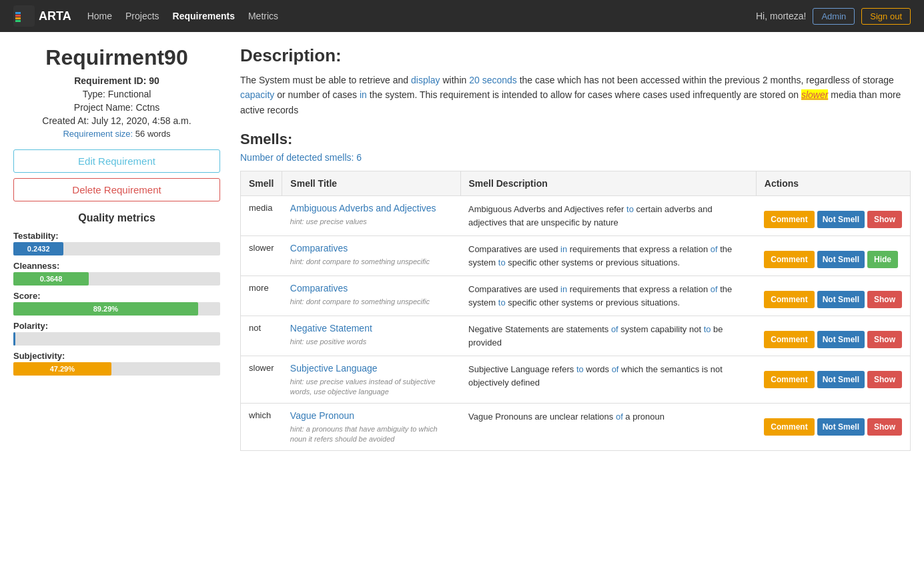  I want to click on smell-title-cell: Subjective Languagehint: use precise val…, so click(371, 380).